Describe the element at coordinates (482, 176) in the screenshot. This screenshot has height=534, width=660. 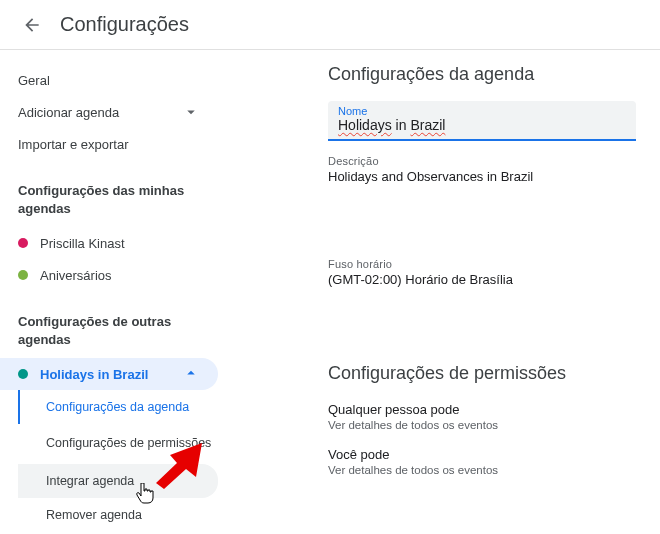
I see `agenda-description-value: Holidays and Observances in Brazil` at that location.